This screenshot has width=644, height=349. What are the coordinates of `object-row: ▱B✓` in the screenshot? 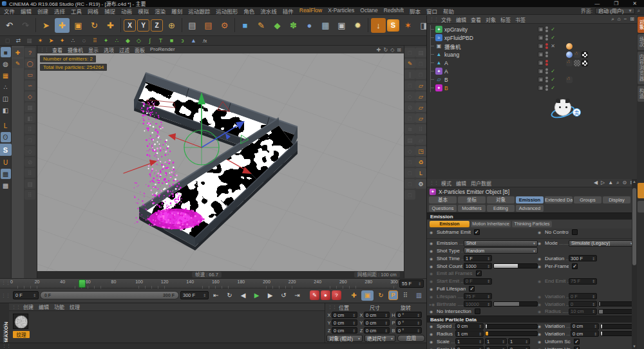 It's located at (532, 80).